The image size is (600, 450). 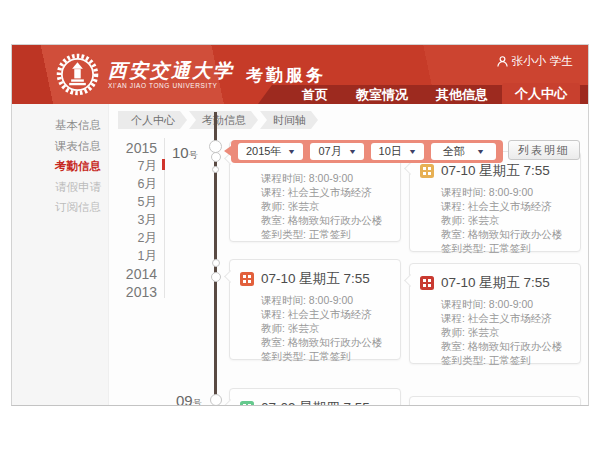 I want to click on nav-item-other-info: 其他信息, so click(x=462, y=94).